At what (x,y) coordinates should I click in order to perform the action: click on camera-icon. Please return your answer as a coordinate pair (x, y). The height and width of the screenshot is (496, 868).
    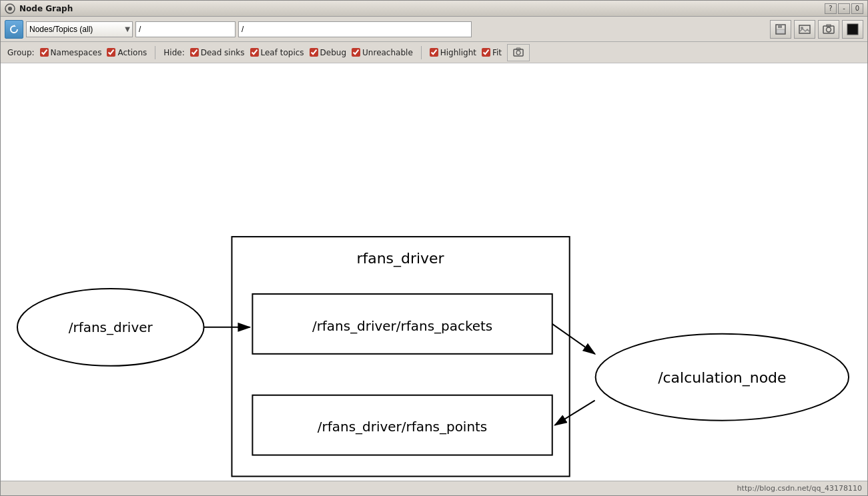
    Looking at the image, I should click on (829, 29).